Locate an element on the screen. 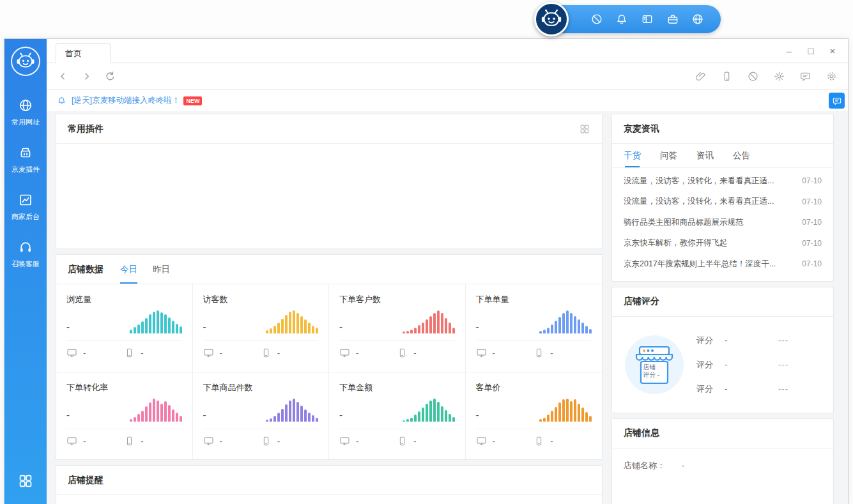  tab-yesterday: 昨日 is located at coordinates (161, 270).